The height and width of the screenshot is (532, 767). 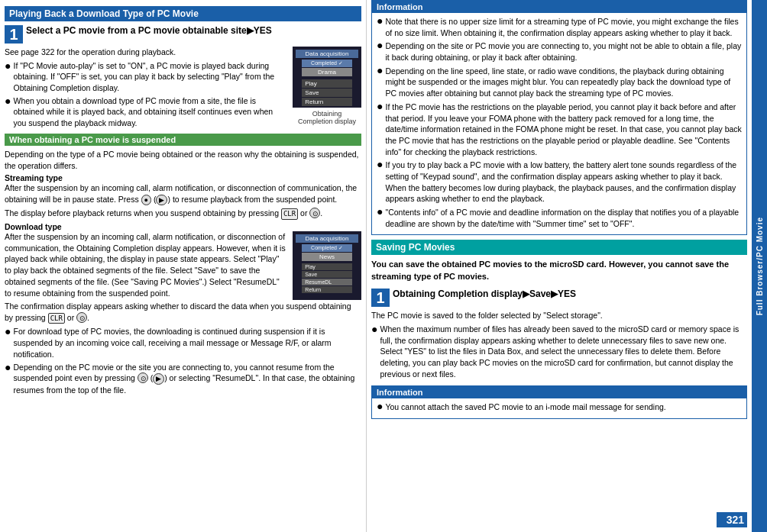 What do you see at coordinates (327, 118) in the screenshot?
I see `image-caption: ObtainingCompletion display` at bounding box center [327, 118].